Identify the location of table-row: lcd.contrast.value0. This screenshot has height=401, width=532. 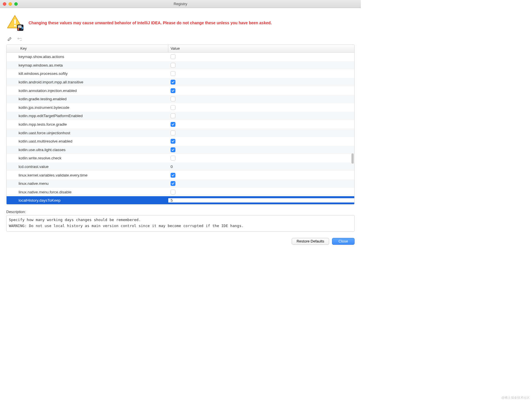
(181, 167).